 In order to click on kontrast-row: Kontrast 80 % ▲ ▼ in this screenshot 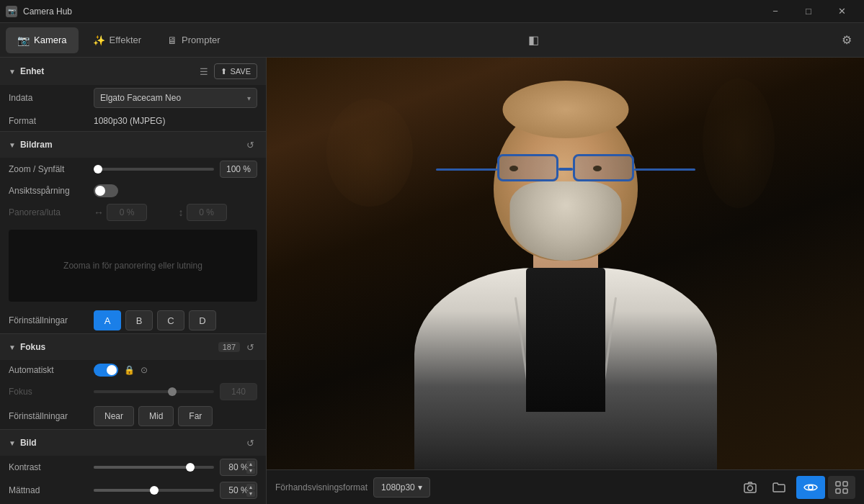, I will do `click(133, 467)`.